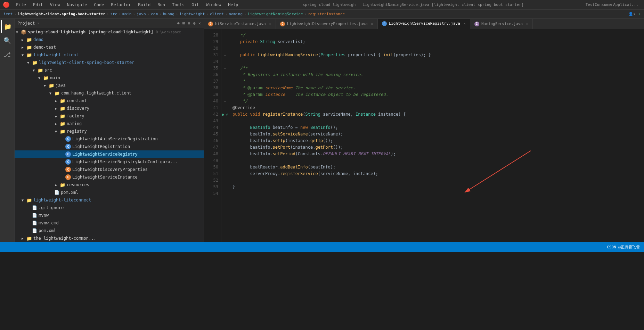 Image resolution: width=644 pixels, height=330 pixels. Describe the element at coordinates (436, 42) in the screenshot. I see `code-line-29: private String serverList;` at that location.